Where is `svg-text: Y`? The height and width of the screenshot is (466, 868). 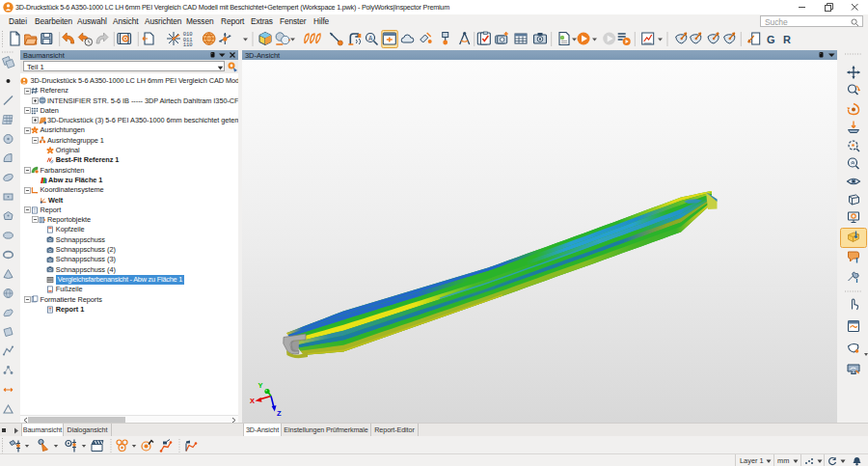
svg-text: Y is located at coordinates (260, 386).